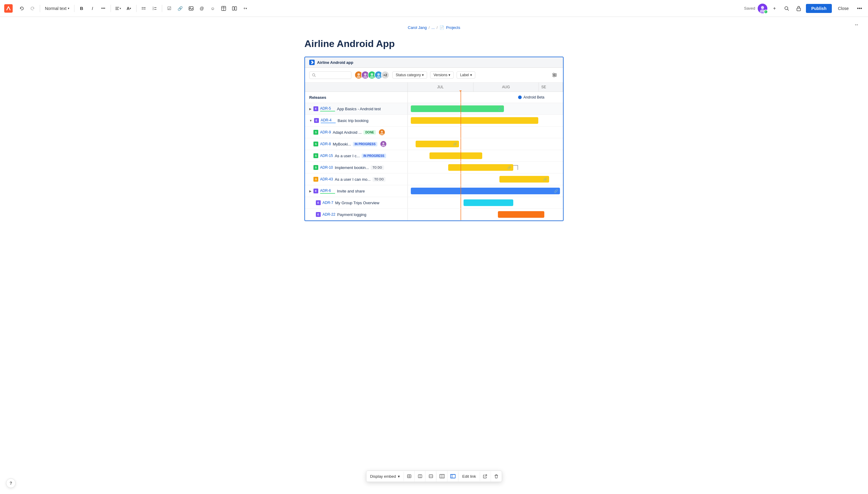  Describe the element at coordinates (434, 191) in the screenshot. I see `gantt-row-adr6: ▶ E ADR-6 Invite and share 🔗` at that location.